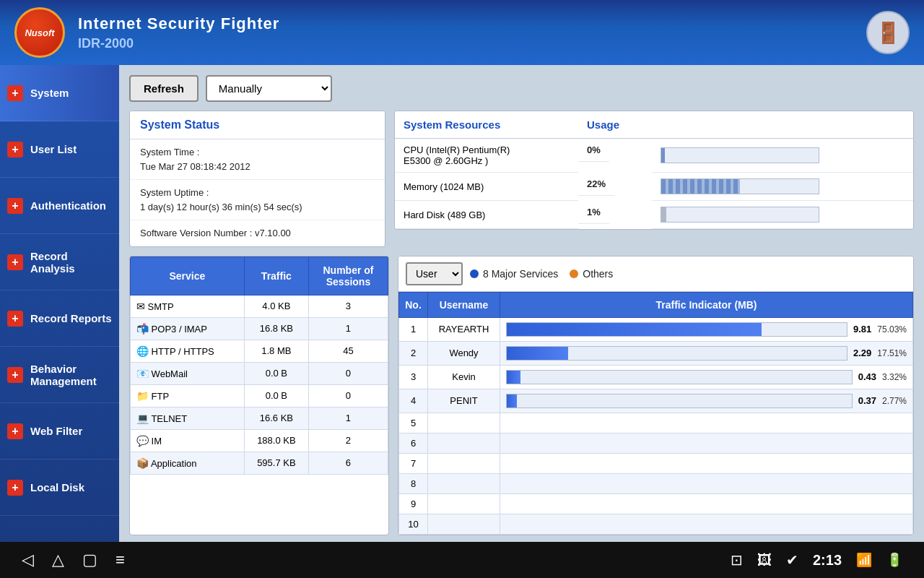  Describe the element at coordinates (179, 43) in the screenshot. I see `app-subtitle: IDR-2000` at that location.